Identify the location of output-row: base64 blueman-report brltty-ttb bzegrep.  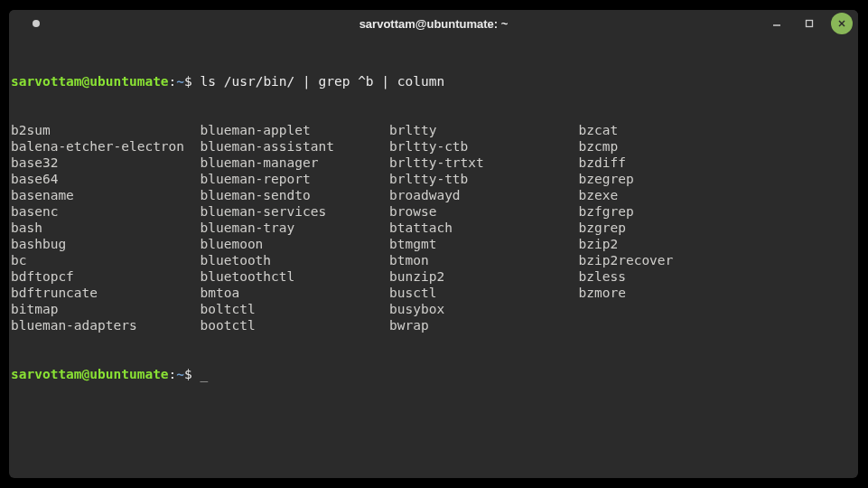
(434, 179).